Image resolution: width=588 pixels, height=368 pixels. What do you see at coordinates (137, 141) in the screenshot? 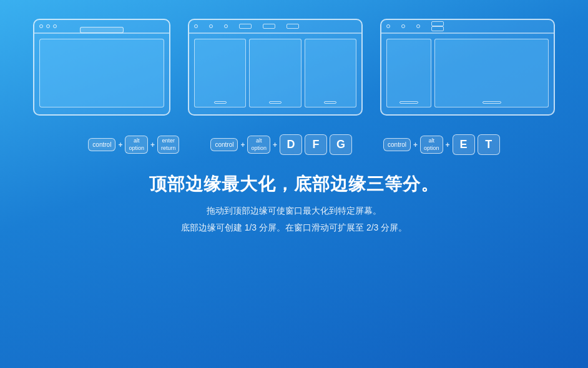
I see `key-alt-1-top: alt` at bounding box center [137, 141].